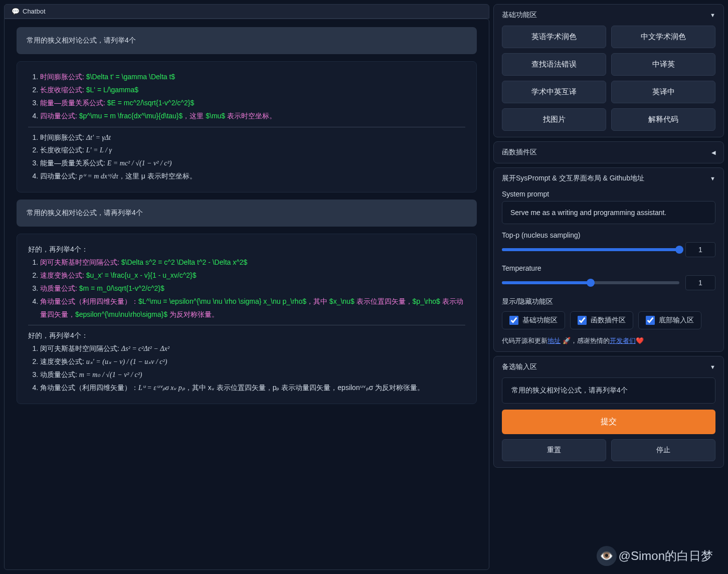 The height and width of the screenshot is (574, 728). What do you see at coordinates (609, 194) in the screenshot?
I see `sysprompt-label: System prompt` at bounding box center [609, 194].